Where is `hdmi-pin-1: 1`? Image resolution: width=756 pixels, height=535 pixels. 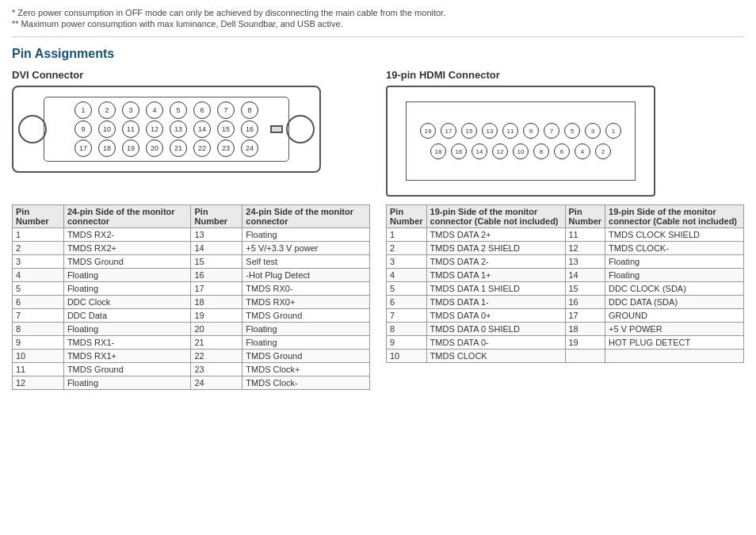 hdmi-pin-1: 1 is located at coordinates (613, 131).